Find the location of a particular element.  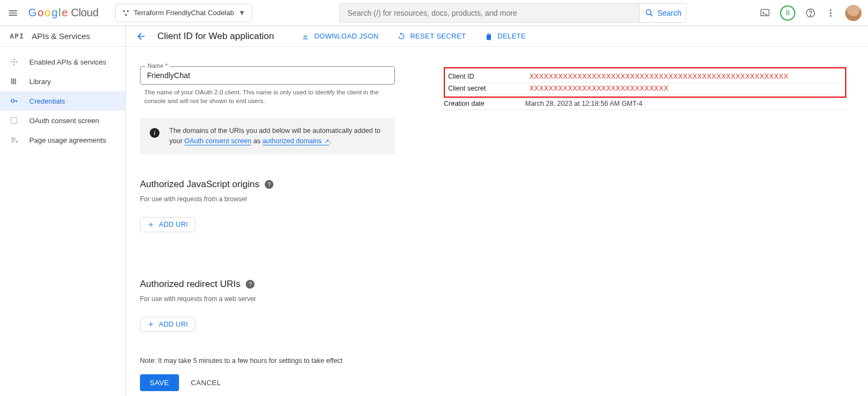

search-button-label: Search is located at coordinates (669, 13).